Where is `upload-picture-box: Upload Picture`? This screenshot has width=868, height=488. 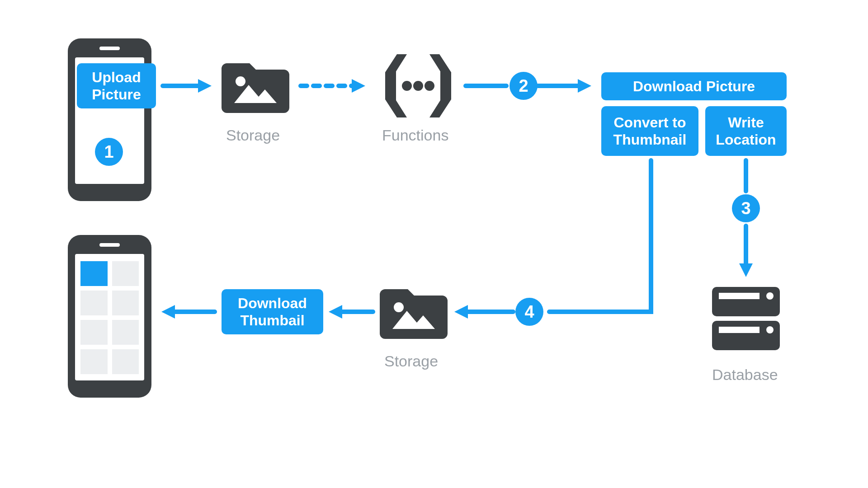
upload-picture-box: Upload Picture is located at coordinates (117, 86).